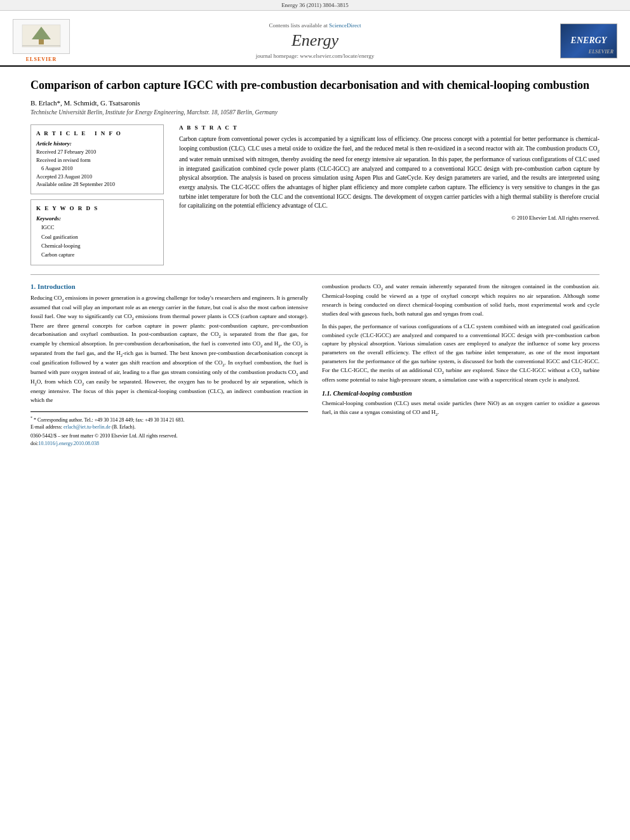 Image resolution: width=630 pixels, height=840 pixels. What do you see at coordinates (41, 41) in the screenshot?
I see `elsevier-logo: ELSEVIER` at bounding box center [41, 41].